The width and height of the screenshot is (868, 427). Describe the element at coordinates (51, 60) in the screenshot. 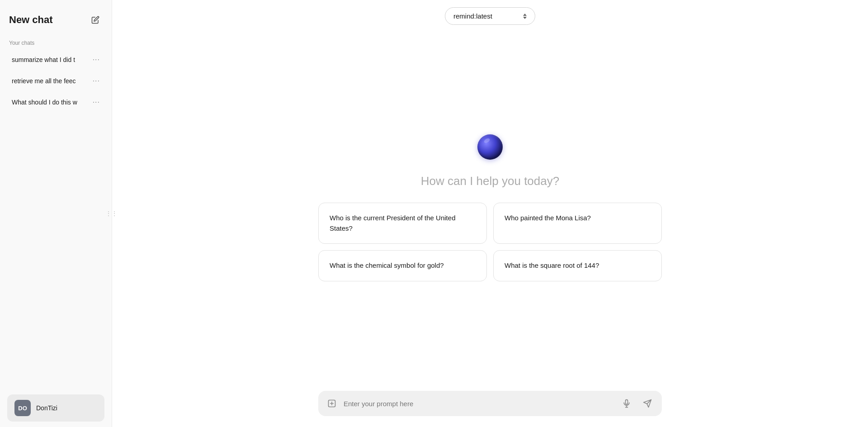

I see `chat-item-text: summarize what I did t` at that location.